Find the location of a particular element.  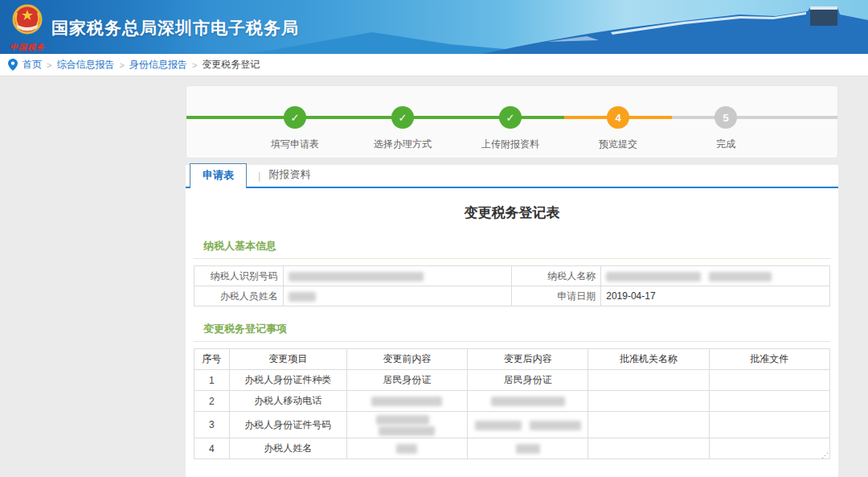

column-header: 变更前内容 is located at coordinates (407, 360).